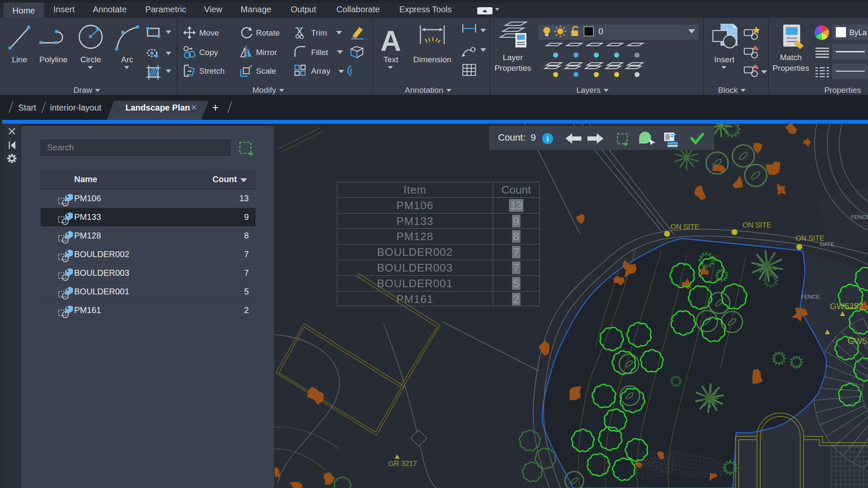 The width and height of the screenshot is (868, 488). Describe the element at coordinates (403, 463) in the screenshot. I see `svg-text: GR 3217` at that location.